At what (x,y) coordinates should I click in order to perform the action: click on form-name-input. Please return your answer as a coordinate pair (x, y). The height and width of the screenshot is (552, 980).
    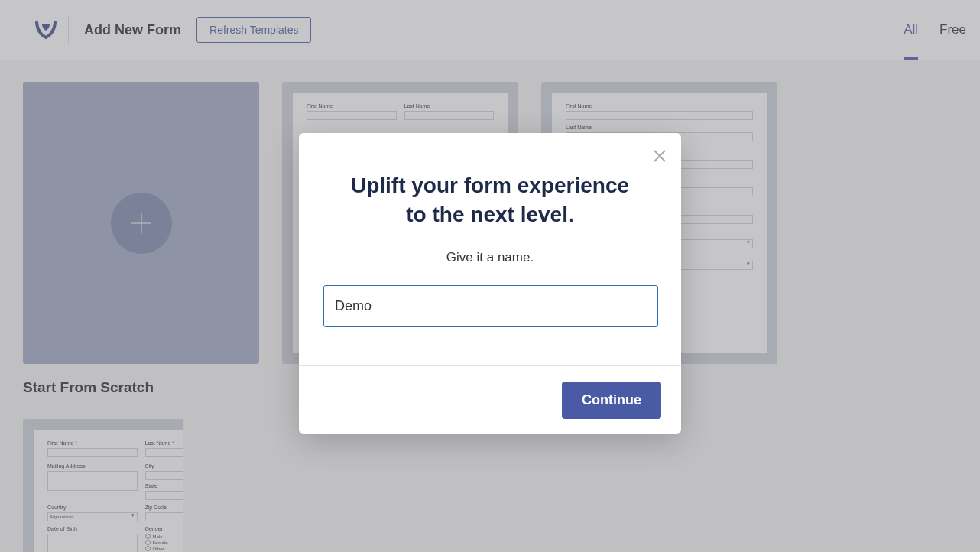
    Looking at the image, I should click on (491, 306).